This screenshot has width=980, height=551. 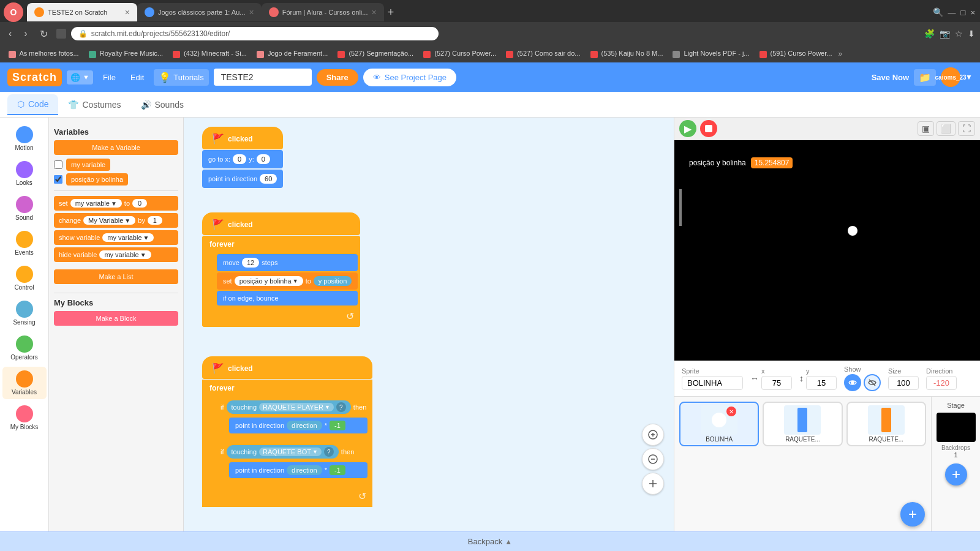 What do you see at coordinates (712, 383) in the screenshot?
I see `sprite-name-input` at bounding box center [712, 383].